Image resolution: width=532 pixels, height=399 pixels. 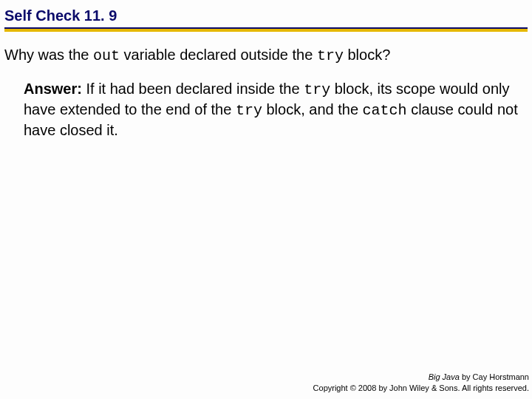 What do you see at coordinates (266, 18) in the screenshot?
I see `slide-header: Self Check 11. 9` at bounding box center [266, 18].